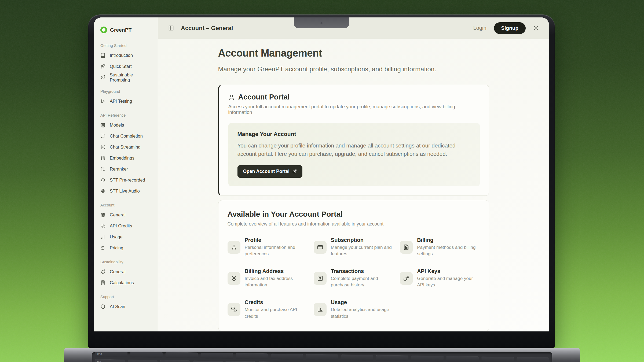  Describe the element at coordinates (440, 278) in the screenshot. I see `portal-feature-api-keys: API KeysGenerate and manage your API key…` at that location.